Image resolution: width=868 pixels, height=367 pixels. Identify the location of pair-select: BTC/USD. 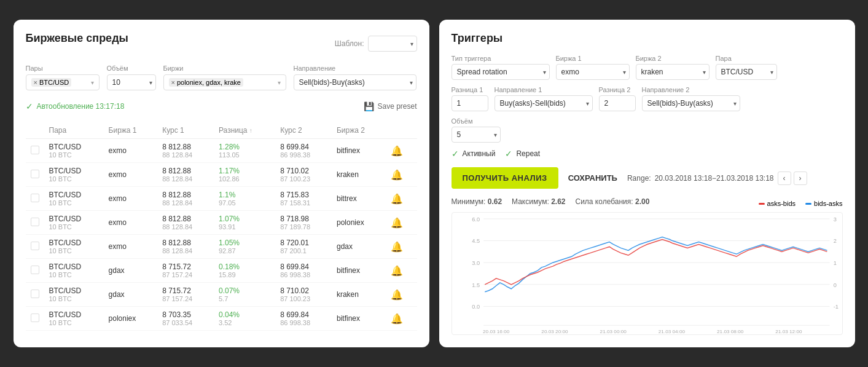
(746, 72).